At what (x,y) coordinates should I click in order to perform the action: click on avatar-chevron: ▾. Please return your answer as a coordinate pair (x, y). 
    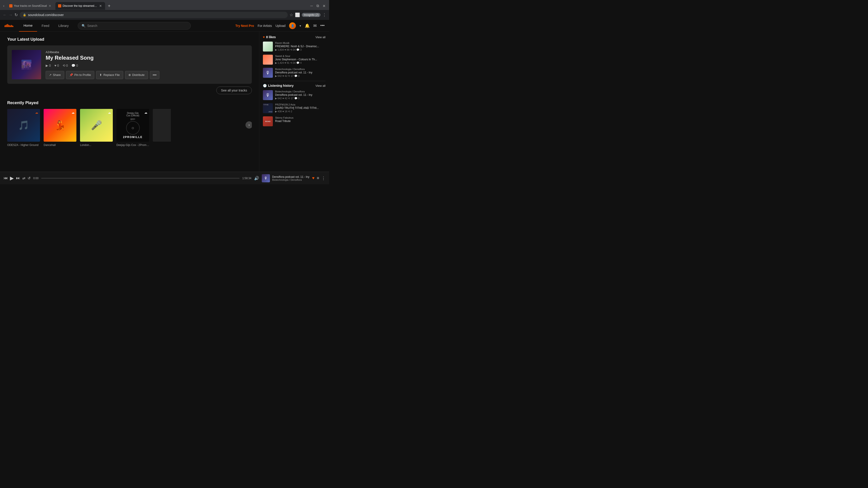
    Looking at the image, I should click on (301, 26).